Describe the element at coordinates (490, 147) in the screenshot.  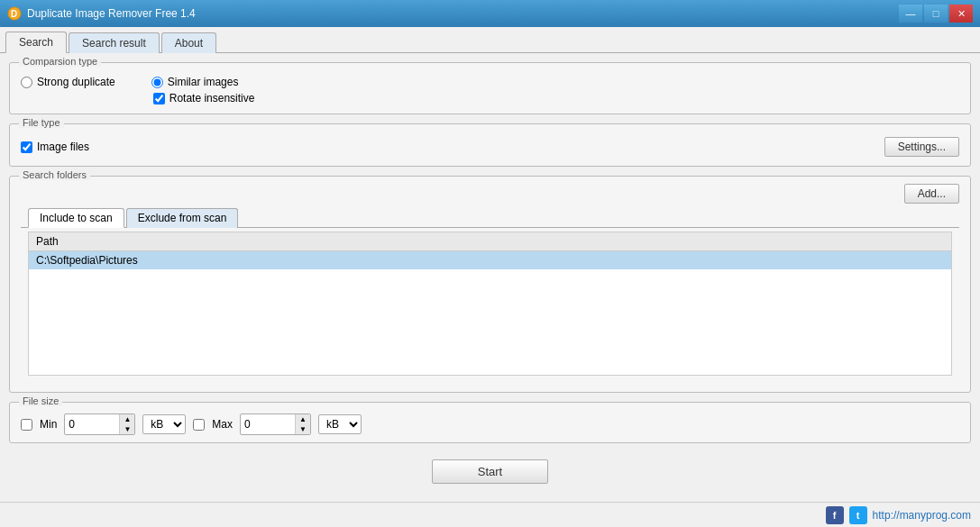
I see `filetype-row: Image files Settings...` at that location.